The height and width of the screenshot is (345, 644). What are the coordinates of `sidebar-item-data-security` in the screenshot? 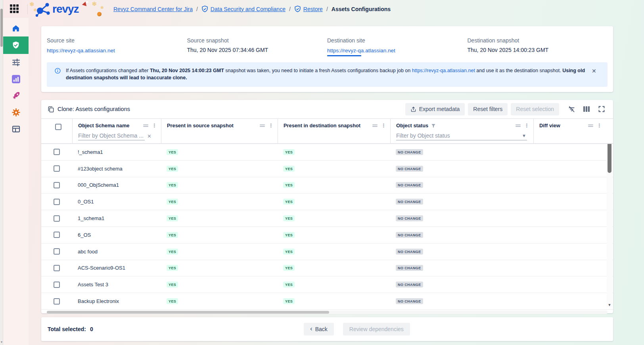 It's located at (16, 45).